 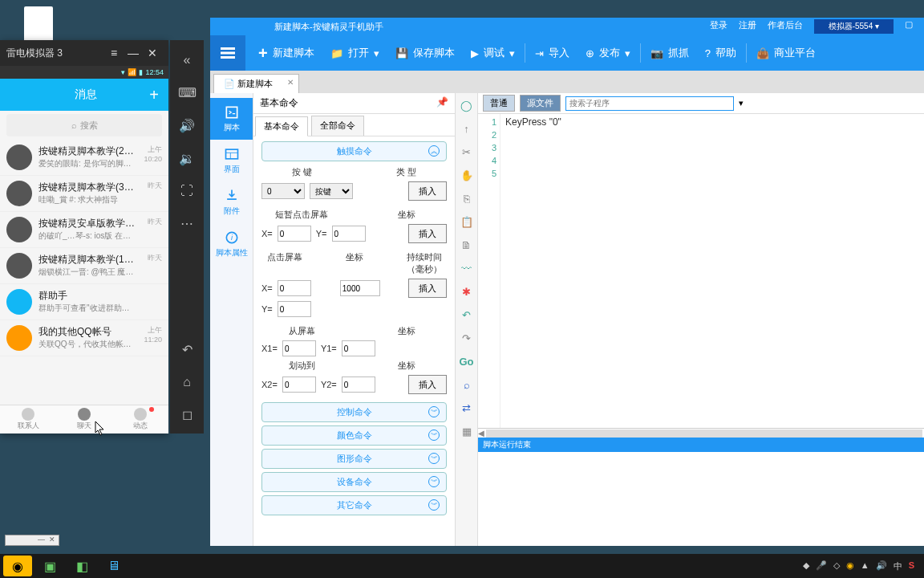 I want to click on simulator-badge: 模拟器-5554 ▾, so click(x=853, y=26).